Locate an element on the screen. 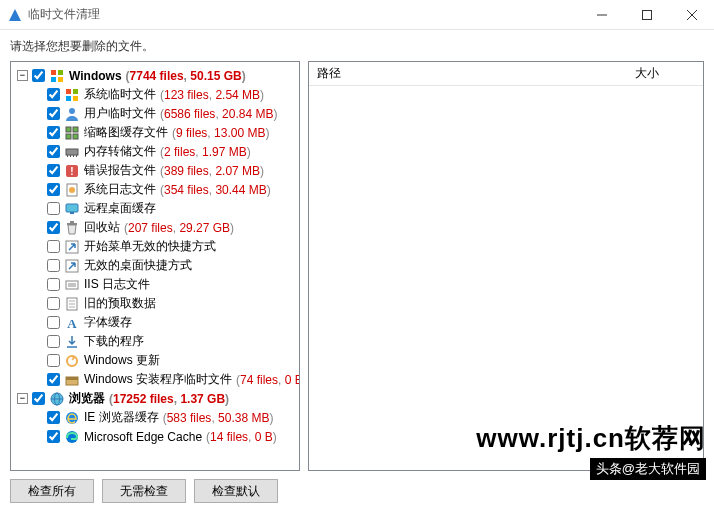 This screenshot has width=714, height=508. download-icon is located at coordinates (72, 342).